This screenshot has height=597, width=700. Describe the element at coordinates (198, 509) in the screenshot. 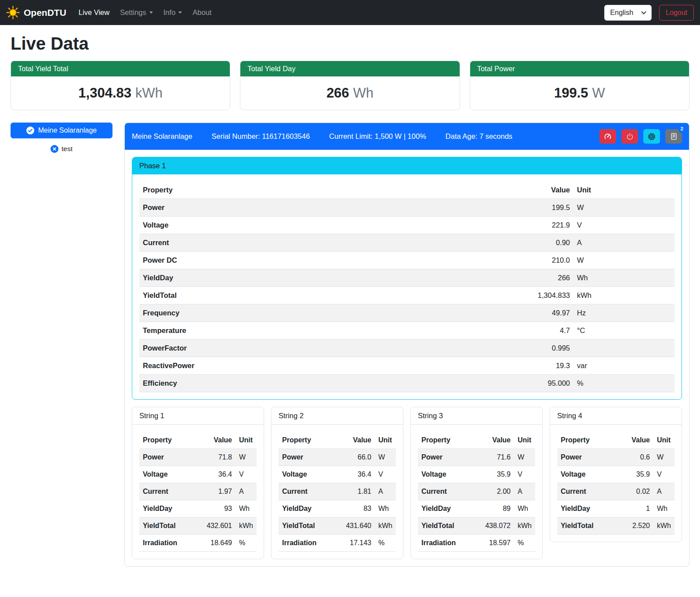

I see `table-row: YieldDay93Wh` at that location.